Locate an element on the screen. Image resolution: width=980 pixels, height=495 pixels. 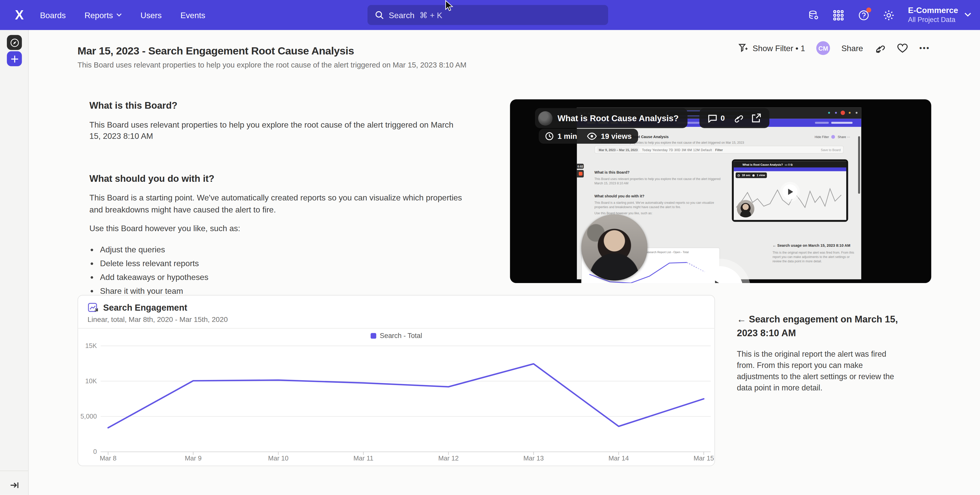
video-author-avatar is located at coordinates (545, 118).